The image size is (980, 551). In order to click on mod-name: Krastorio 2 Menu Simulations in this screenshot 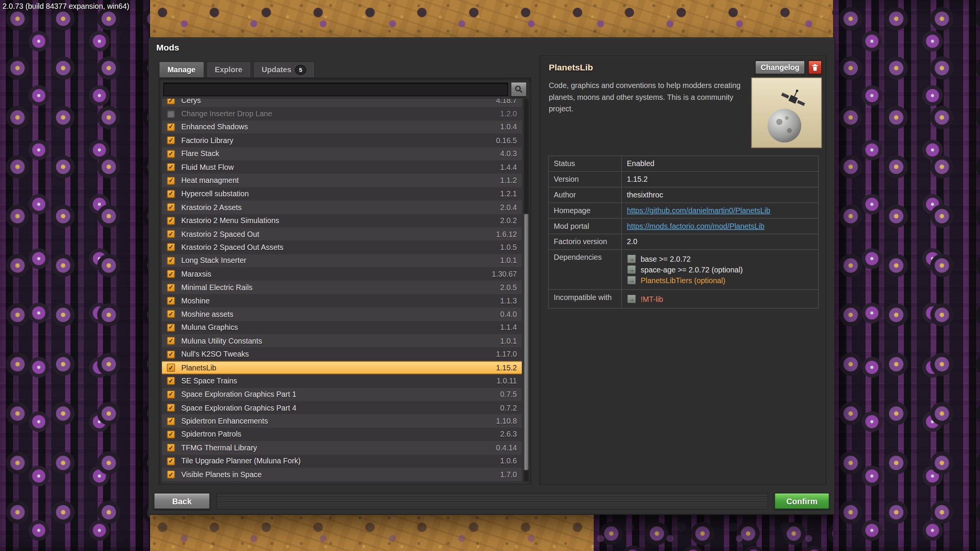, I will do `click(230, 220)`.